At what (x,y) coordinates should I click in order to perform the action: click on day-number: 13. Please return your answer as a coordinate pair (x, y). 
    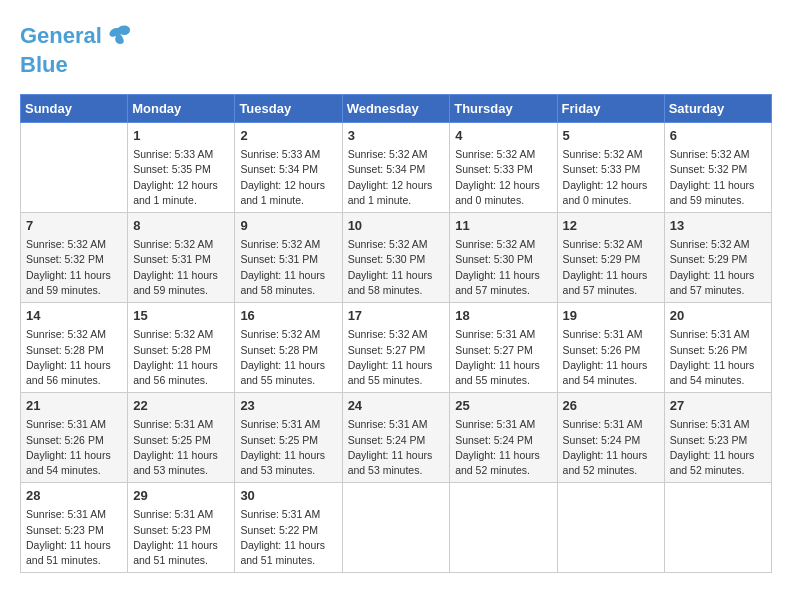
    Looking at the image, I should click on (718, 226).